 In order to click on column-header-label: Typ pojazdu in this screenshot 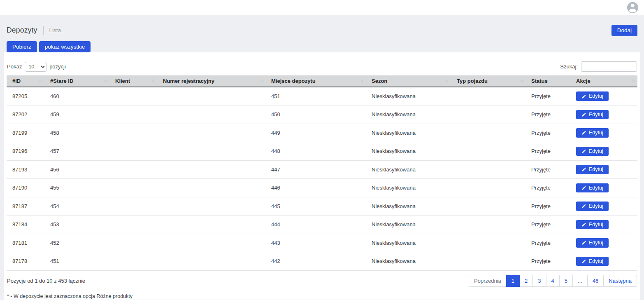, I will do `click(472, 81)`.